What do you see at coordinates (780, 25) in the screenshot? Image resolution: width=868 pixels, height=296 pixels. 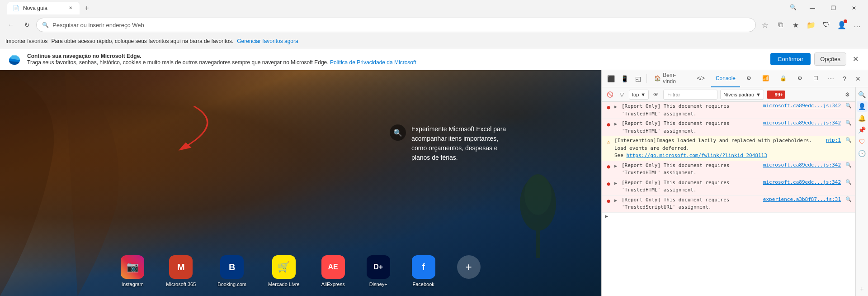 I see `split-screen-icon: ⧉` at bounding box center [780, 25].